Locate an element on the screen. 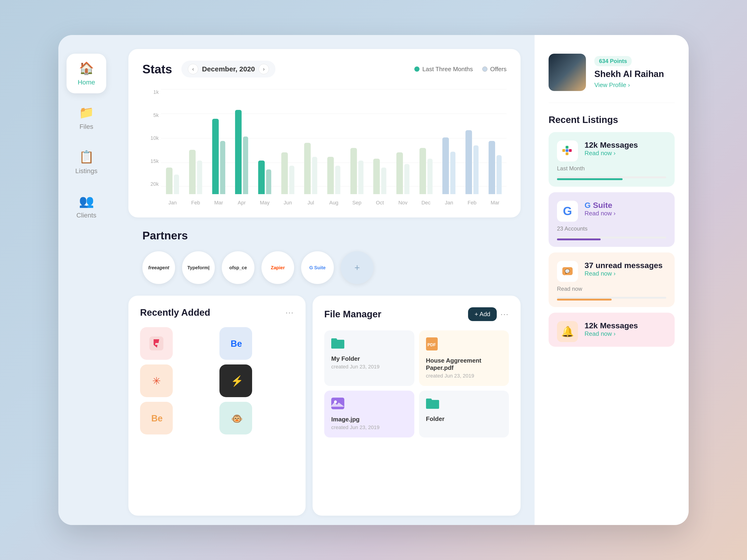 This screenshot has height=560, width=747. x-label-9: Oct is located at coordinates (380, 203).